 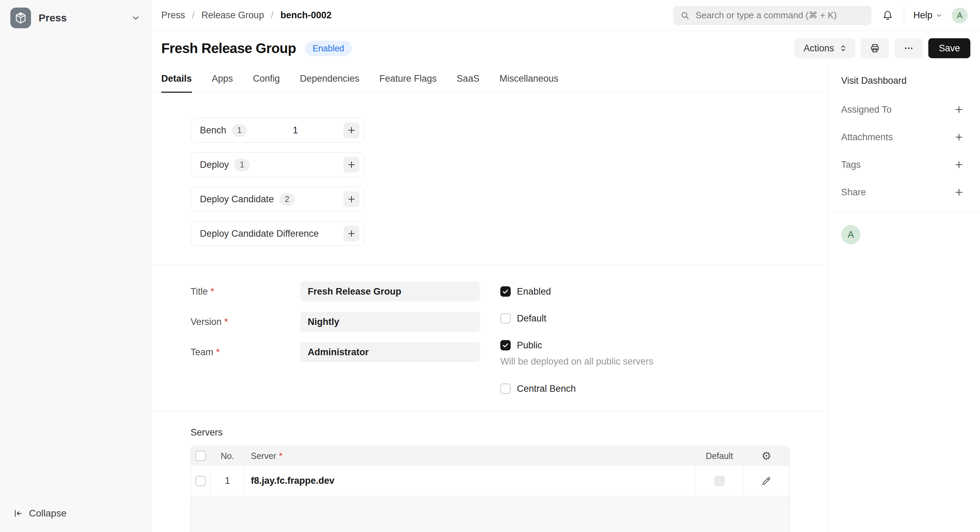 I want to click on default-column-header: Default, so click(x=720, y=456).